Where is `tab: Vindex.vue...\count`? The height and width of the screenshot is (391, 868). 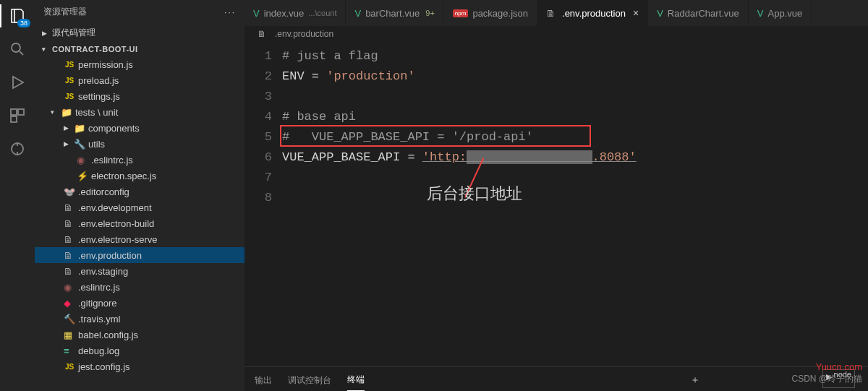
tab: Vindex.vue...\count is located at coordinates (295, 13).